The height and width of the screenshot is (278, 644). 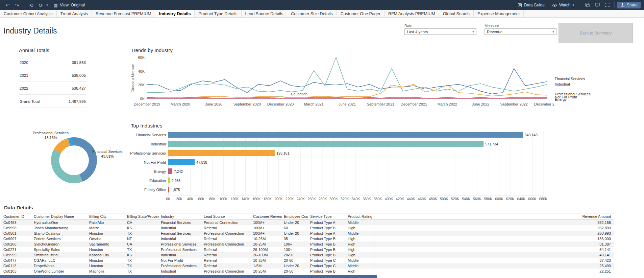 I want to click on table-row: Co9999SmithIndustrialKansas CityKSIndust…, so click(x=308, y=255).